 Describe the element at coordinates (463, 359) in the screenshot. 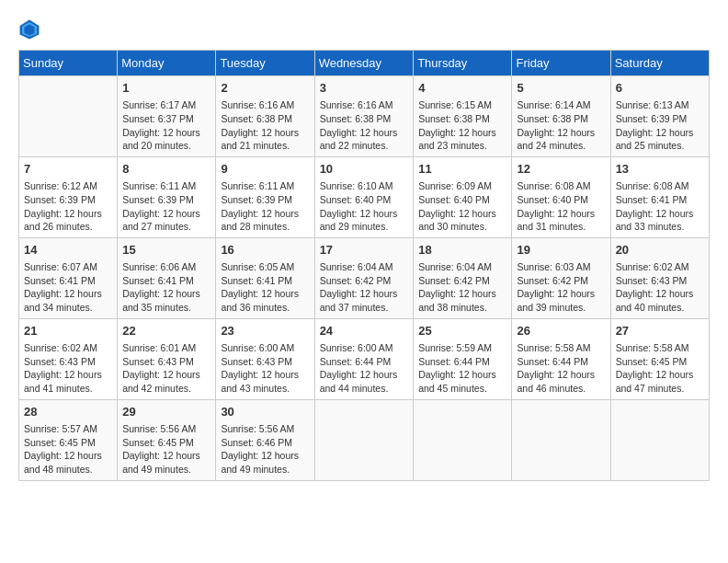

I see `calendar-cell: 25Sunrise: 5:59 AM Sunset: 6:44 PM Dayli…` at that location.